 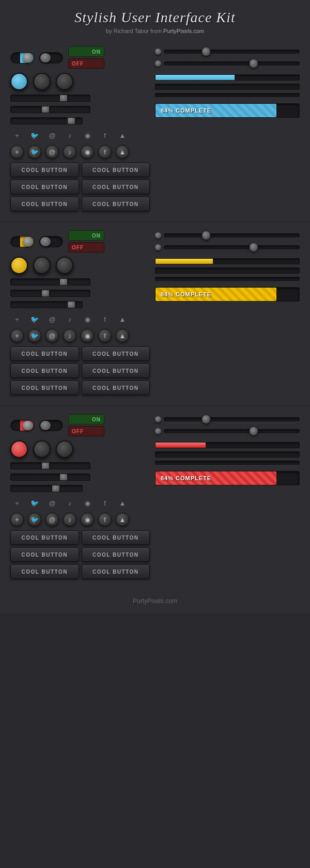 What do you see at coordinates (70, 135) in the screenshot?
I see `social-music-outline: ♪` at bounding box center [70, 135].